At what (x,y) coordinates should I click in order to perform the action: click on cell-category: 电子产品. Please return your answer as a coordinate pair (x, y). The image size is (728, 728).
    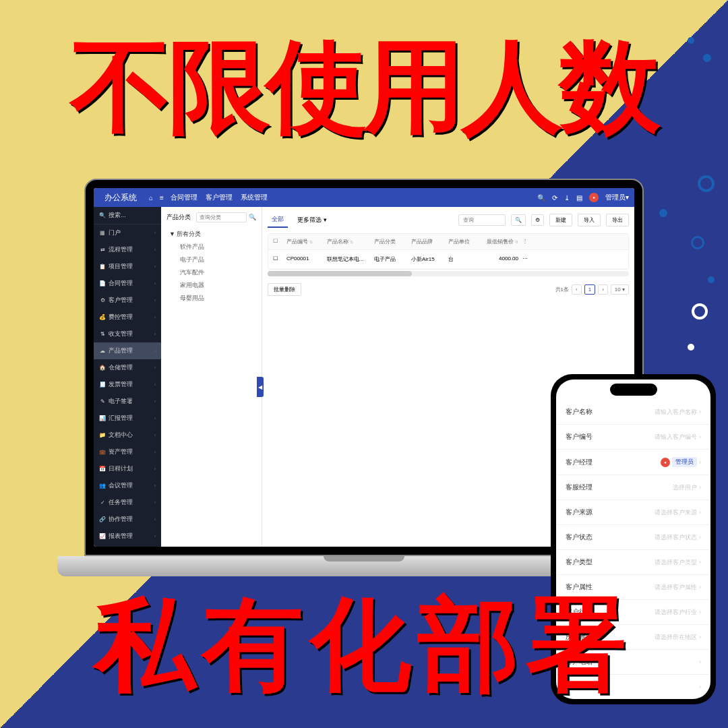
    Looking at the image, I should click on (391, 259).